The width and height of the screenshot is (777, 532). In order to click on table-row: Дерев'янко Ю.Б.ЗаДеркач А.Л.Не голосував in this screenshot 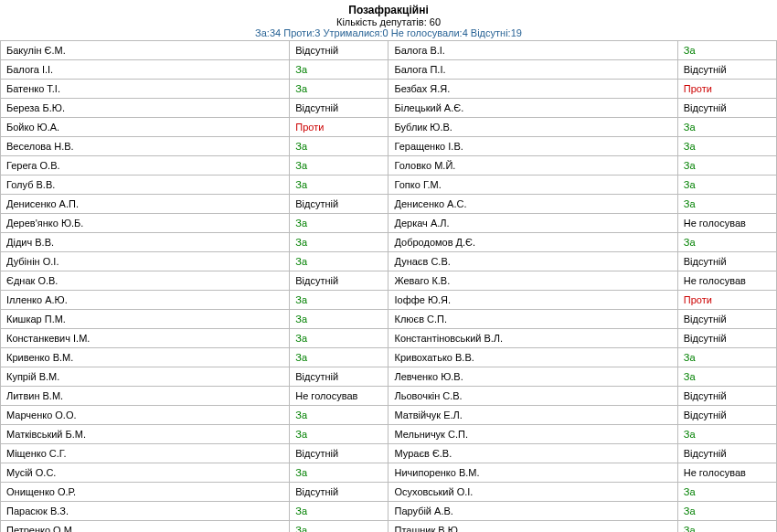, I will do `click(389, 223)`.